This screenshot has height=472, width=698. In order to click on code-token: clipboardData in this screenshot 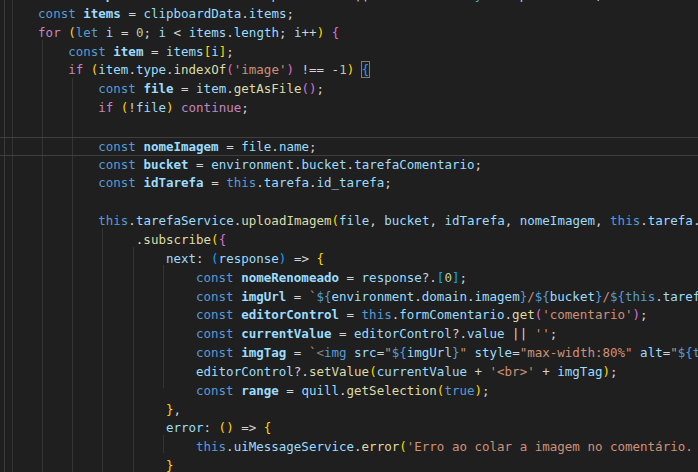, I will do `click(192, 14)`.